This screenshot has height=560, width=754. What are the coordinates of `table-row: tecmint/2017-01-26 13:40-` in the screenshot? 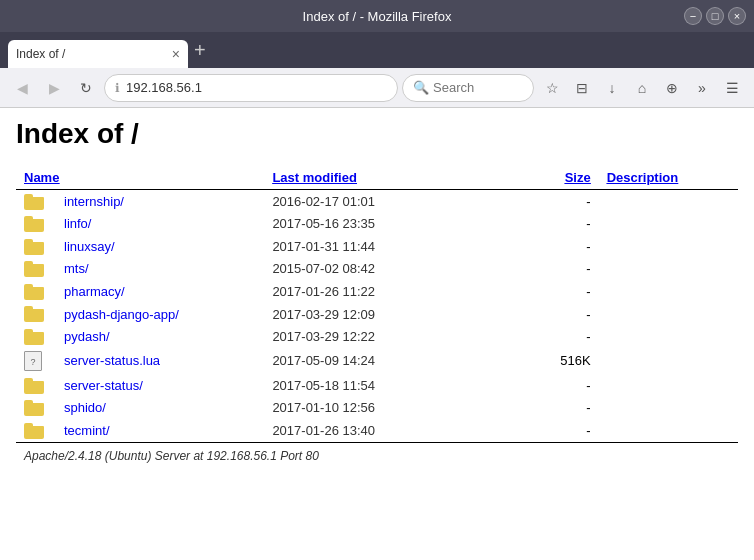 It's located at (377, 430).